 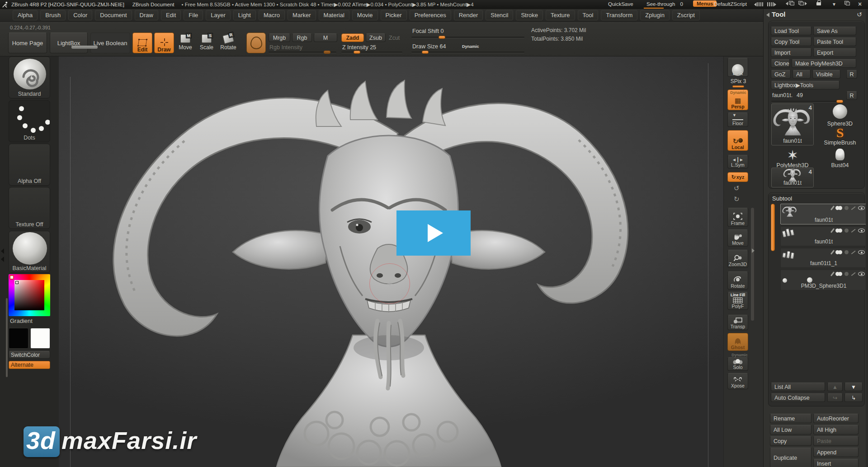 What do you see at coordinates (29, 295) in the screenshot?
I see `color-picker` at bounding box center [29, 295].